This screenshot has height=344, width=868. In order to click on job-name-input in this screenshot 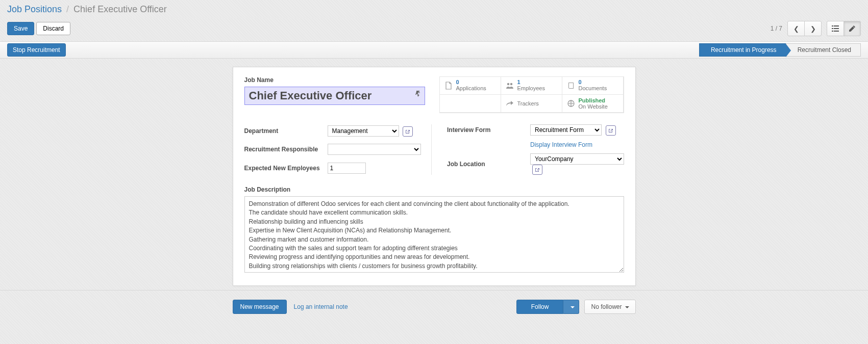, I will do `click(335, 96)`.